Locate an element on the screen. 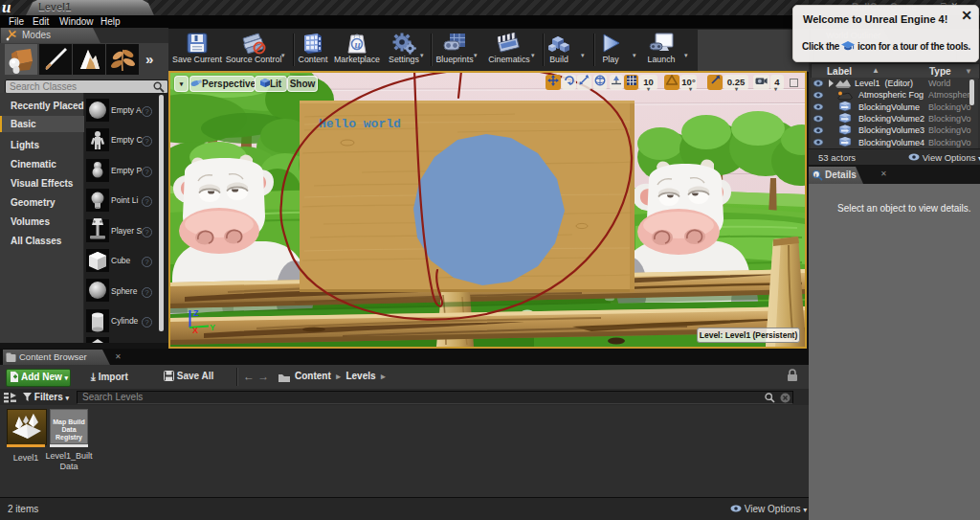  svg-text: Hello world is located at coordinates (360, 124).